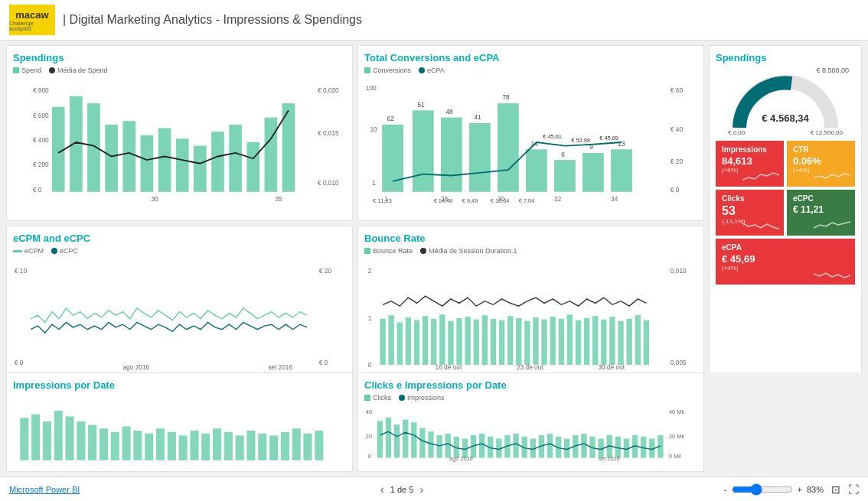 This screenshot has width=868, height=501. Describe the element at coordinates (383, 490) in the screenshot. I see `prev-page-button: ‹` at that location.